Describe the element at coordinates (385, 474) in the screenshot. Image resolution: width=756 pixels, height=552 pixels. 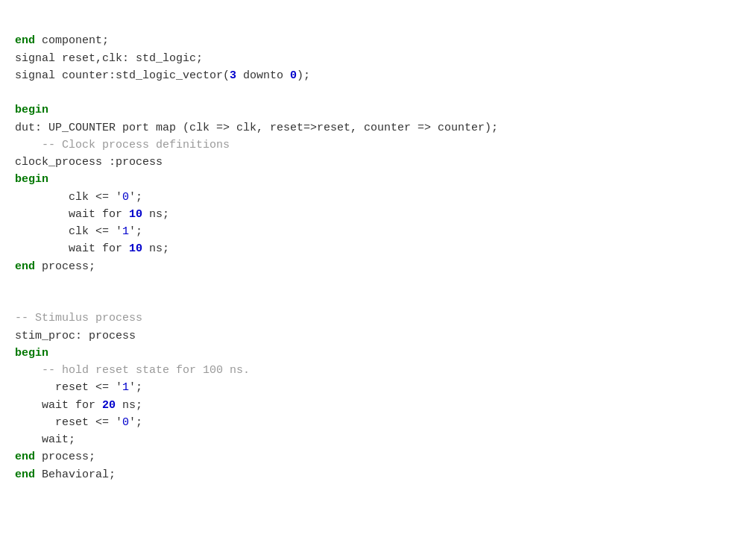
I see `code-line: end Behavioral;` at that location.